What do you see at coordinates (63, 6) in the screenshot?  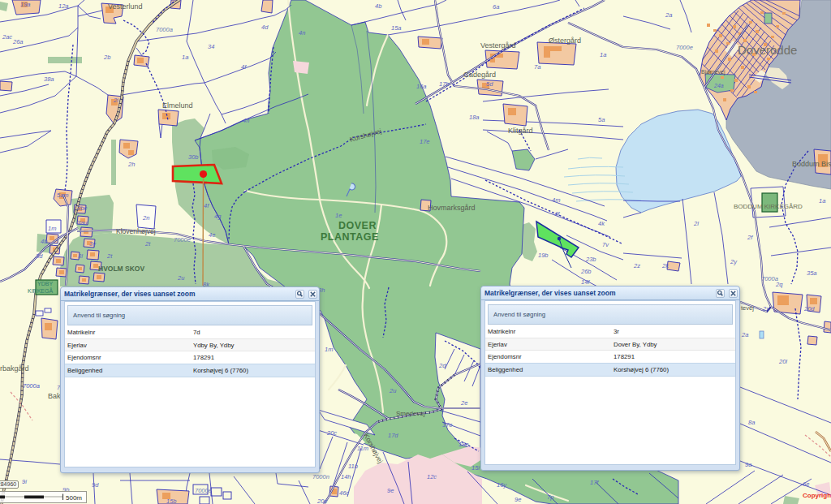 I see `svg-text: 12a` at bounding box center [63, 6].